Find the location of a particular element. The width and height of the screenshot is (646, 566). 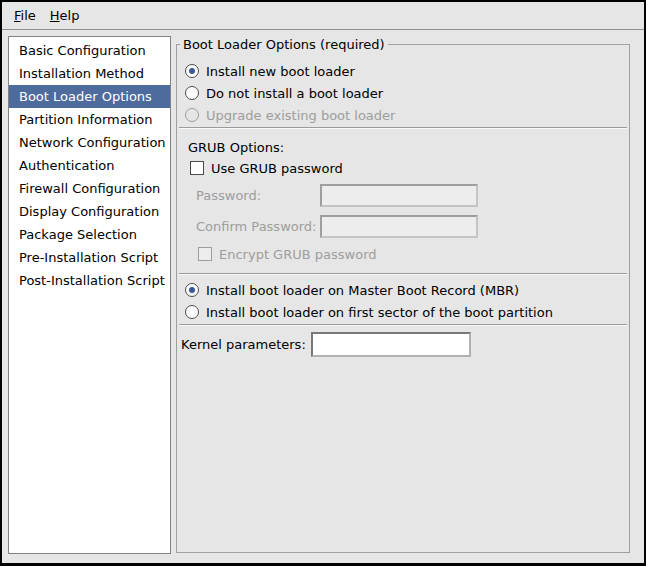

radio-label: Do not install a boot loader is located at coordinates (294, 94).